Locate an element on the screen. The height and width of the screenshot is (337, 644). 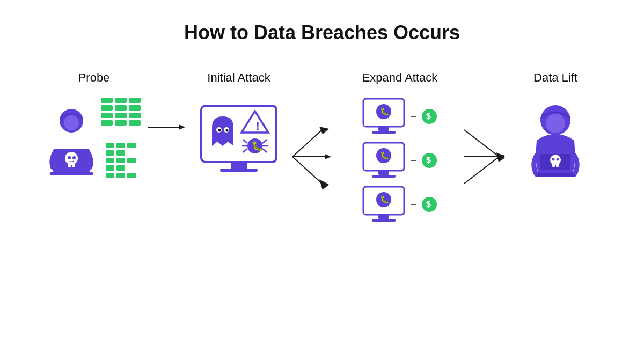
stage-initial-attack: Initial Attack ! 🐛 is located at coordinates (239, 127).